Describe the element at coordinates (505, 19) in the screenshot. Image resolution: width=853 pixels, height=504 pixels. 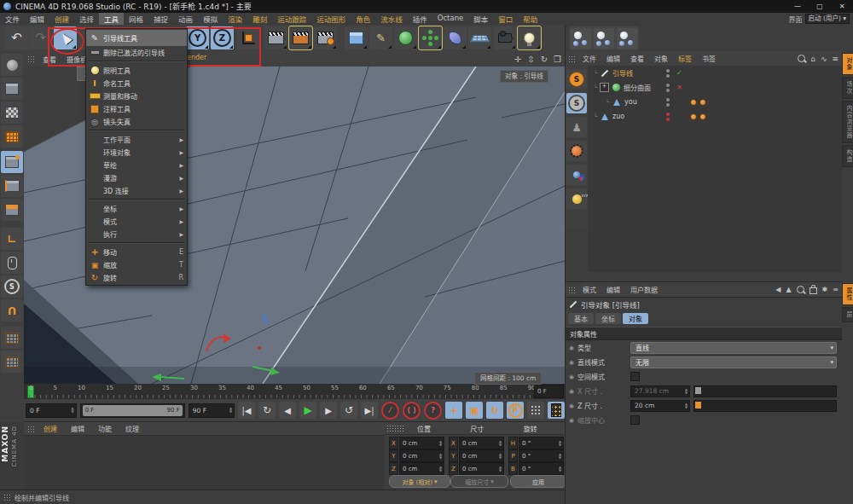
I see `menu-item-窗口: 窗口` at that location.